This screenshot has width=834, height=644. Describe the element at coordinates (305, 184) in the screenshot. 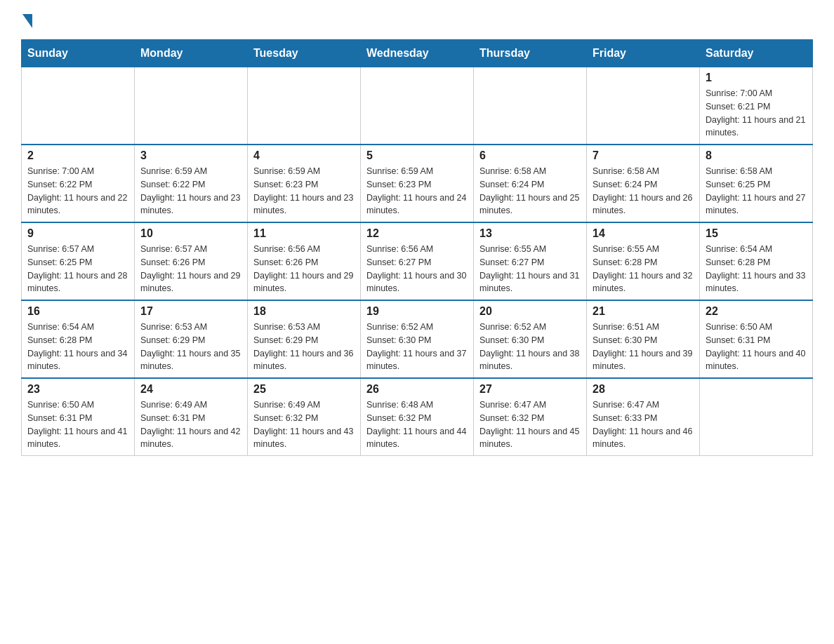

I see `calendar-day-cell: 4Sunrise: 6:59 AM Sunset: 6:23 PM Daylig…` at that location.